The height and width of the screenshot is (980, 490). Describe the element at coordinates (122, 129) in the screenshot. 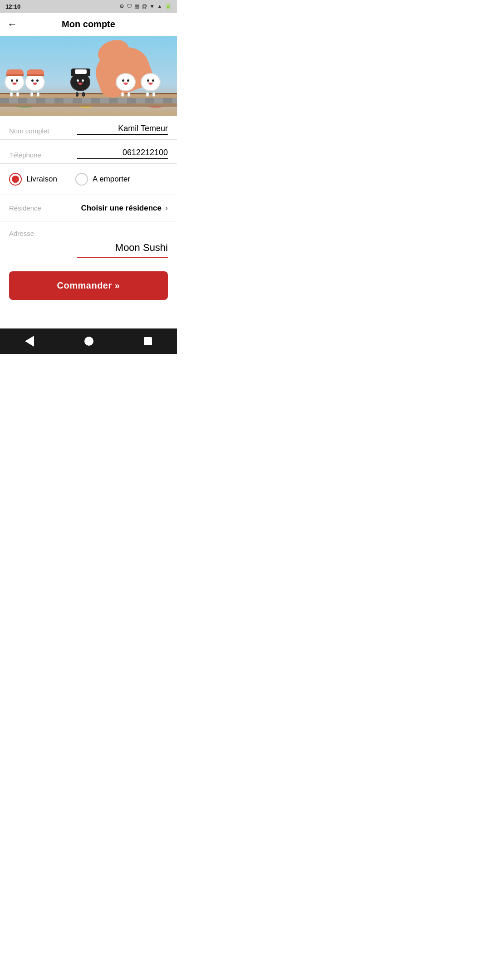

I see `full-name-value: Kamil Temeur` at that location.